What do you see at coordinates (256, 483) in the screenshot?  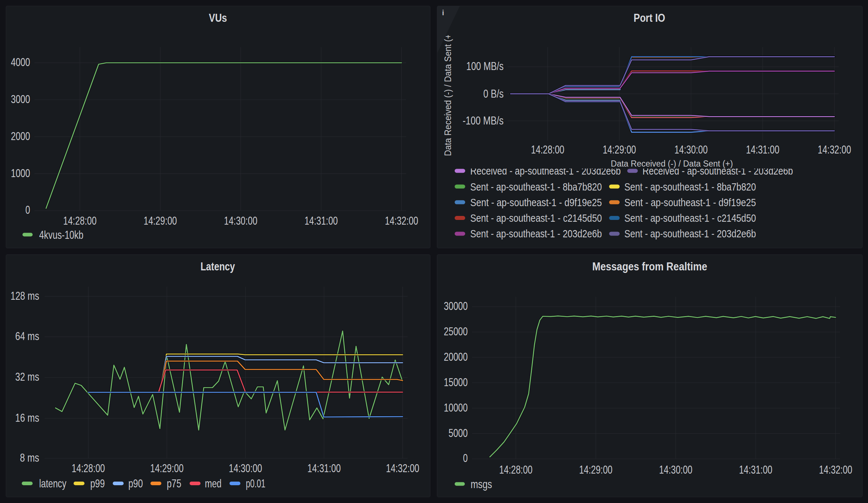 I see `svg-text: p0.01` at bounding box center [256, 483].